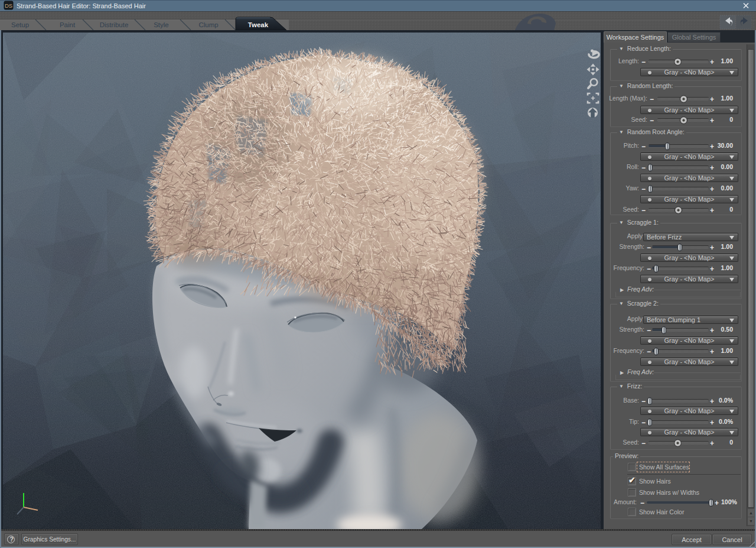 Image resolution: width=756 pixels, height=548 pixels. I want to click on svg-text: Setup, so click(20, 25).